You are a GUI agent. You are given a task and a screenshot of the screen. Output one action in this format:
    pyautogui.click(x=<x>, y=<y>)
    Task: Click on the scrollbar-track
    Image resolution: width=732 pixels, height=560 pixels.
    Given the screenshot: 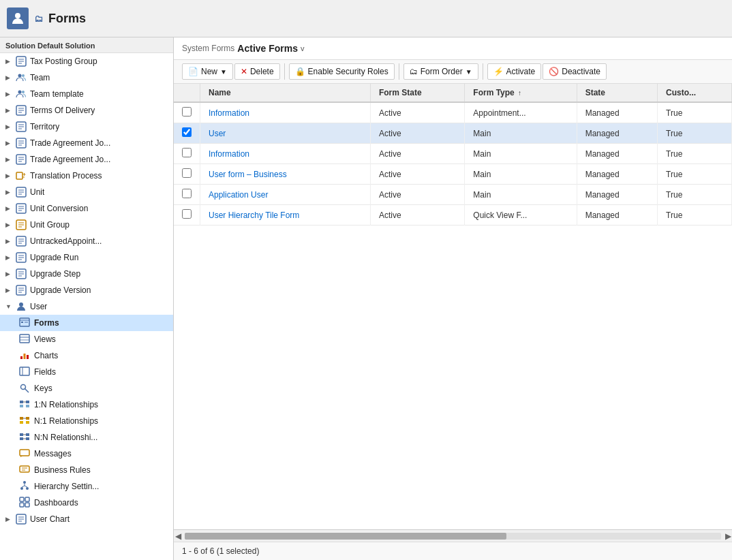 What is the action you would take?
    pyautogui.click(x=453, y=536)
    